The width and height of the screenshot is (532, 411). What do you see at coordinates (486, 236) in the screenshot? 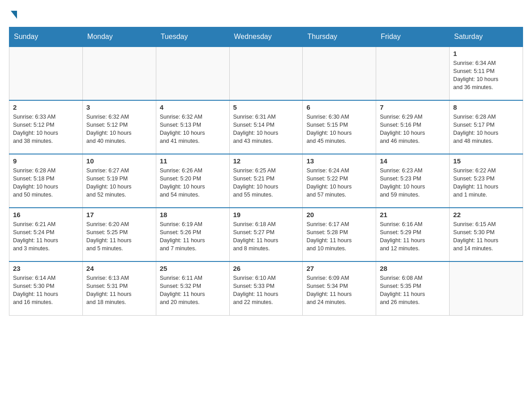
I see `day-info: Sunrise: 6:15 AM Sunset: 5:30 PM Dayligh…` at bounding box center [486, 236].